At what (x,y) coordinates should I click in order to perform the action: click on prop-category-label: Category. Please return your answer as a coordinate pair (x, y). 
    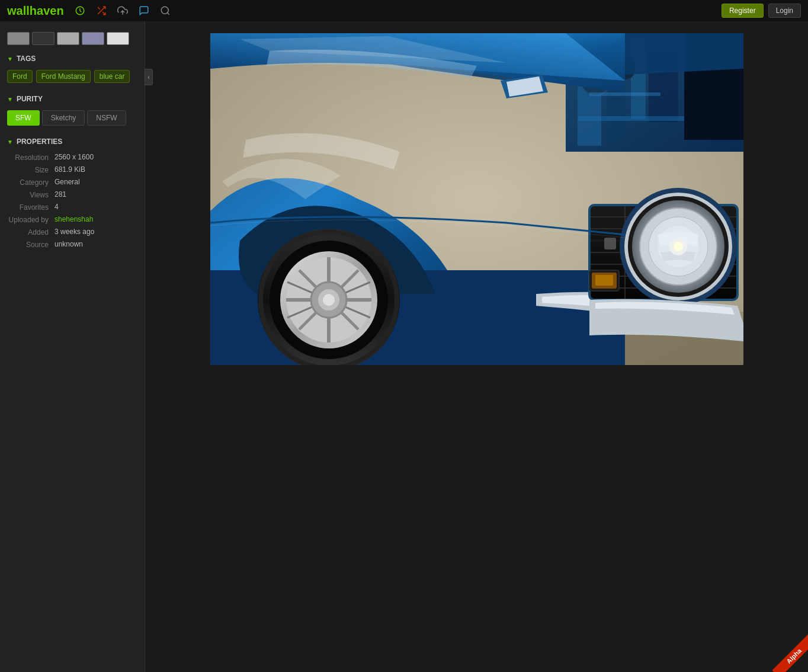
    Looking at the image, I should click on (31, 183).